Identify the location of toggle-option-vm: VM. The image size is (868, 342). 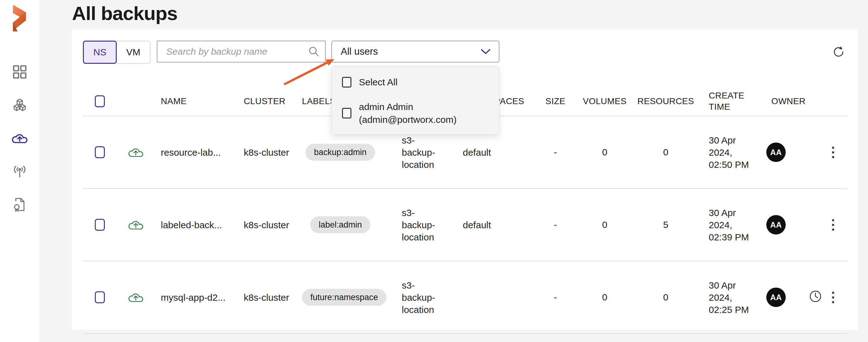
(133, 52).